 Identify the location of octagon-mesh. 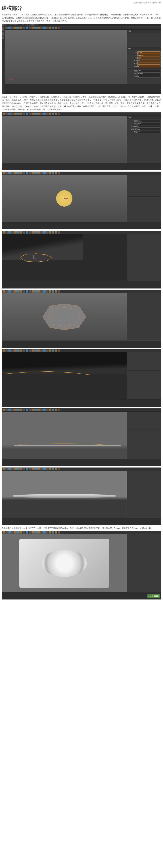
(64, 317).